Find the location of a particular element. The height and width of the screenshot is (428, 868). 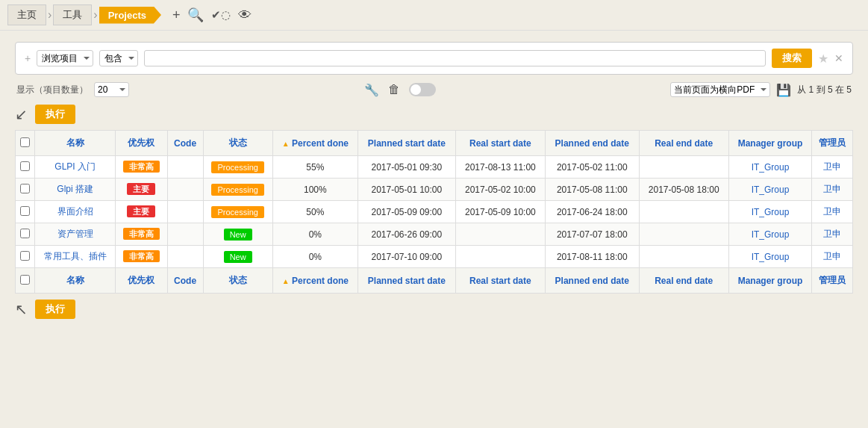

navbar: 主页 › 工具 › Projects + 🔍 ✔◌ 👁 is located at coordinates (434, 15).